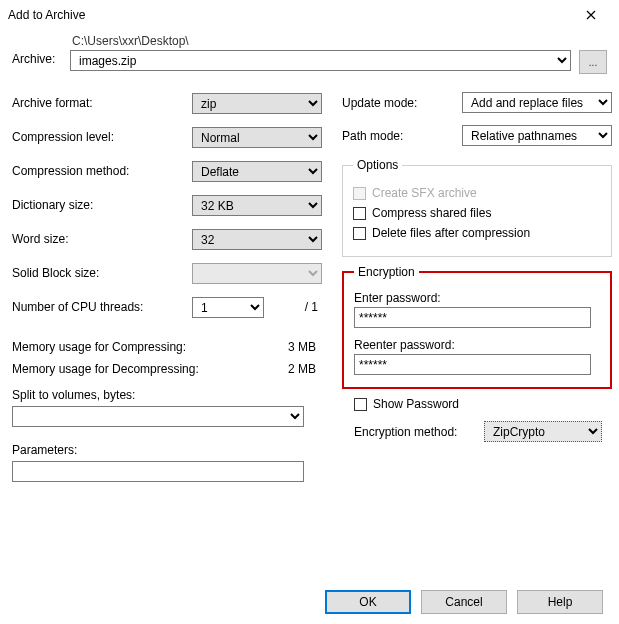  I want to click on encryption-legend: Encryption, so click(386, 272).